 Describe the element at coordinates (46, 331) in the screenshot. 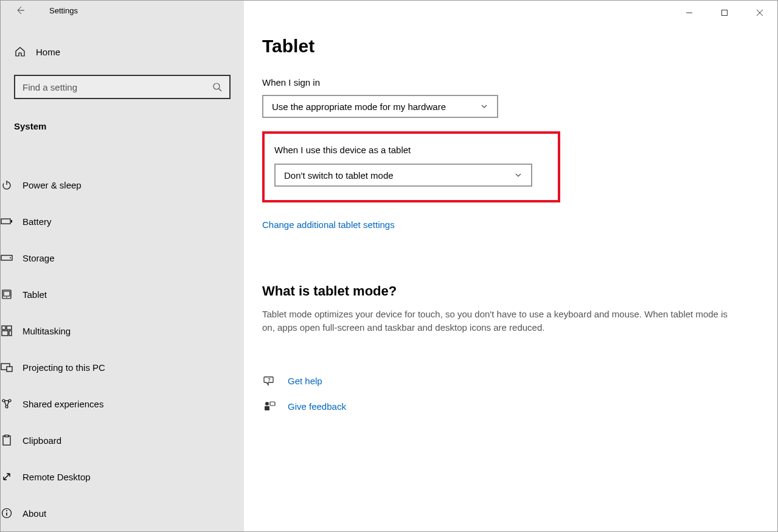

I see `nav-label: Multitasking` at that location.